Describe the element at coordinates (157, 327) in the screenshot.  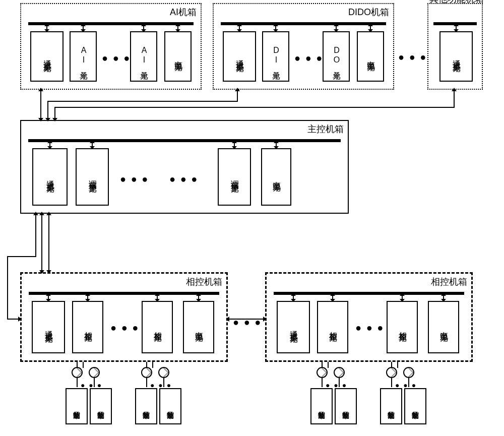
I see `phase-a-unit-n: 相控单元` at that location.